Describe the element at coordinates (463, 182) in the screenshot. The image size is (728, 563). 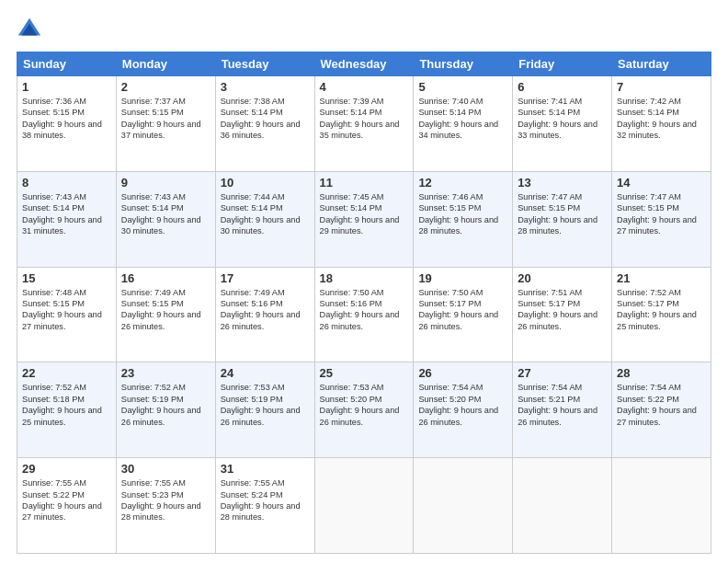
I see `day-number: 12` at that location.